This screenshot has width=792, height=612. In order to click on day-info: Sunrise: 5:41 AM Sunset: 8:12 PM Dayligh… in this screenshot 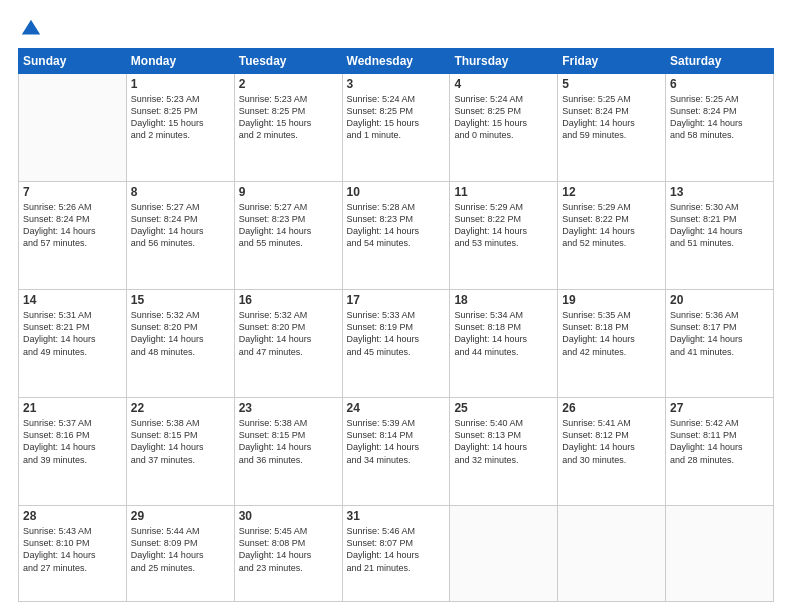, I will do `click(612, 442)`.